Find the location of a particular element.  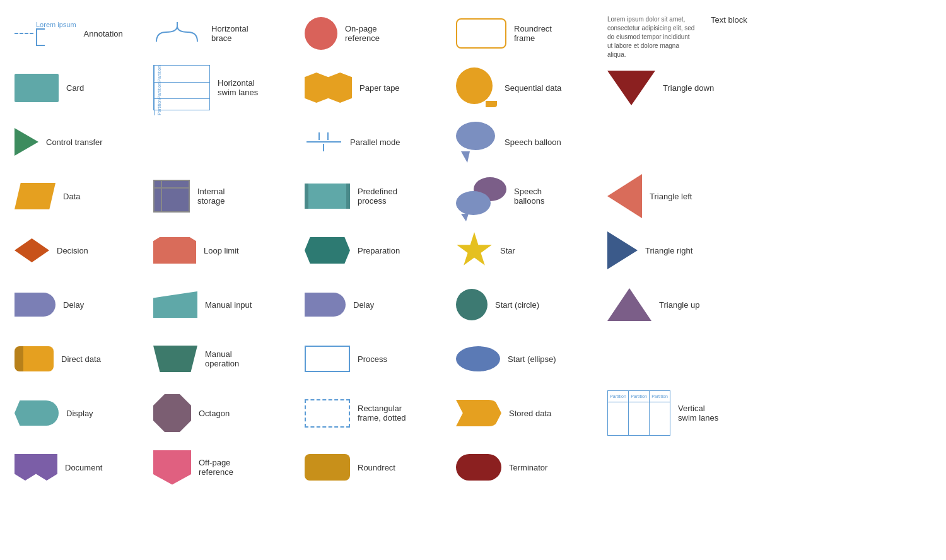

preparation-shape is located at coordinates (327, 250).